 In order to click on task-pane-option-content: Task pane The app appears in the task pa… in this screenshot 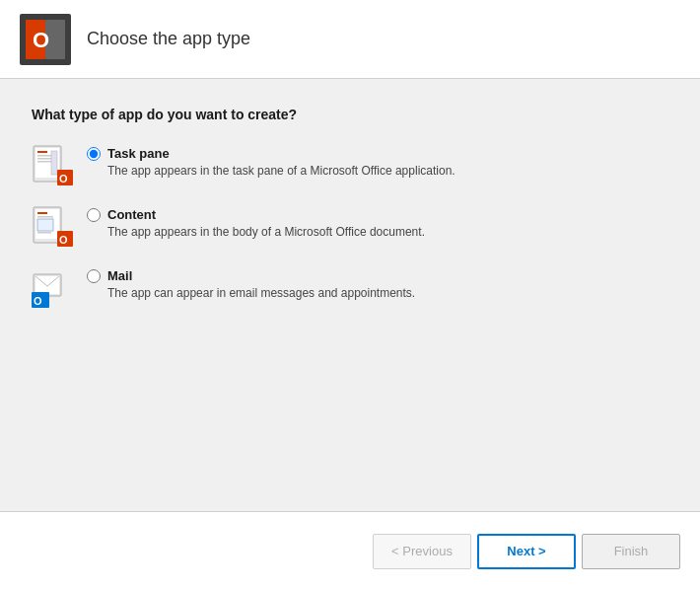, I will do `click(271, 161)`.